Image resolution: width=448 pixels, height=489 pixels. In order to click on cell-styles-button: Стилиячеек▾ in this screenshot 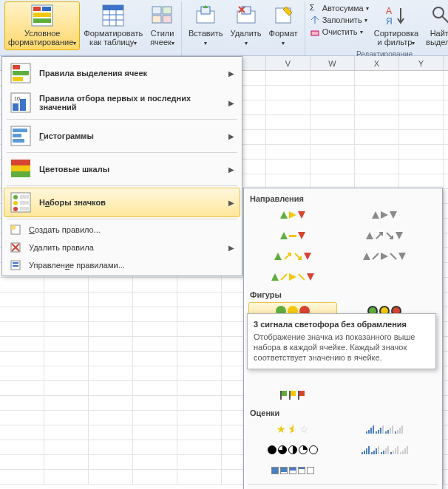, I will do `click(163, 26)`.